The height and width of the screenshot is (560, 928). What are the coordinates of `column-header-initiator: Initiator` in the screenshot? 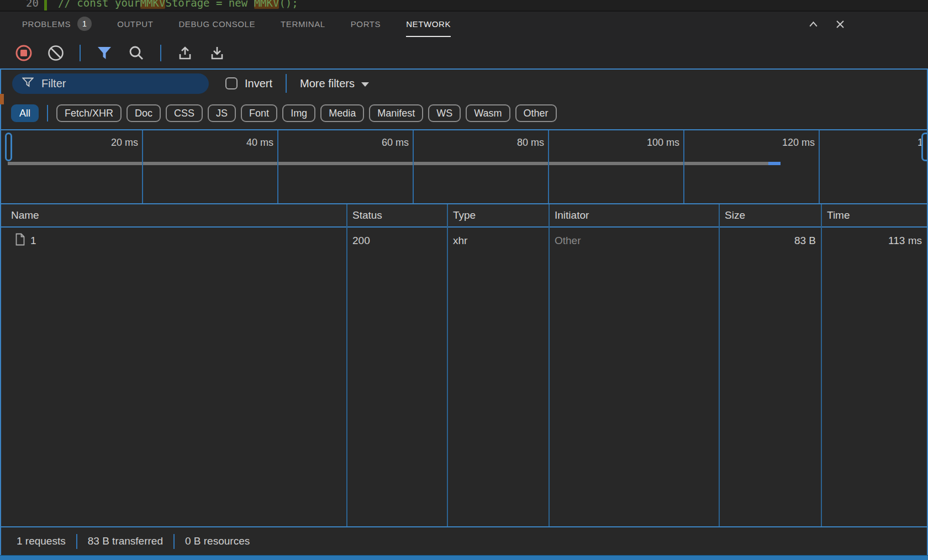 It's located at (634, 215).